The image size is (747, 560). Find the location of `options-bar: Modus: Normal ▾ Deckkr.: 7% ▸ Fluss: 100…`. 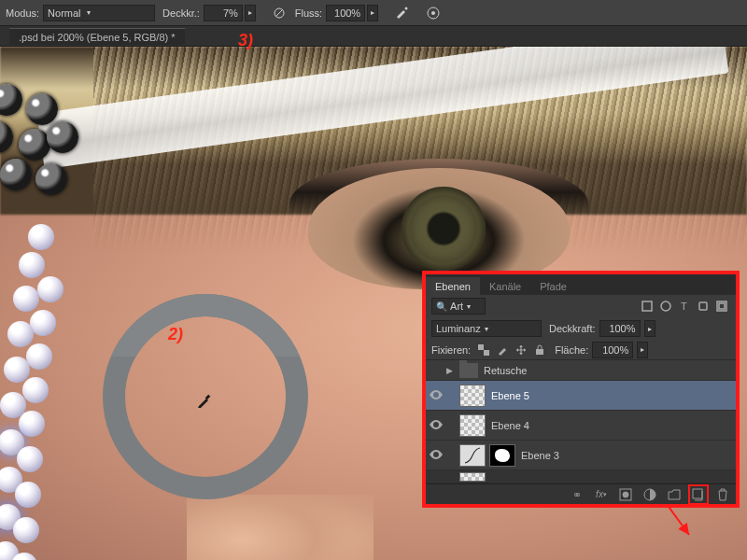

options-bar: Modus: Normal ▾ Deckkr.: 7% ▸ Fluss: 100… is located at coordinates (374, 13).